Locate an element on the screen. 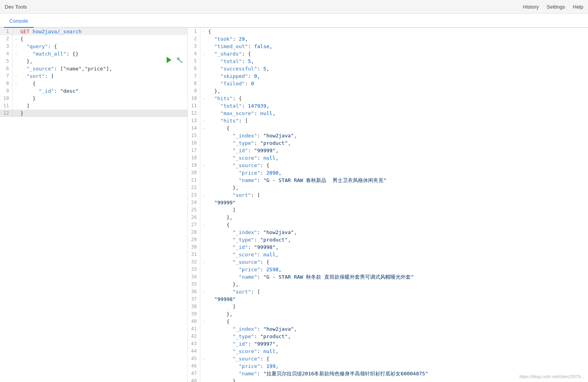 This screenshot has height=382, width=588. right-line-number: 37 is located at coordinates (194, 299).